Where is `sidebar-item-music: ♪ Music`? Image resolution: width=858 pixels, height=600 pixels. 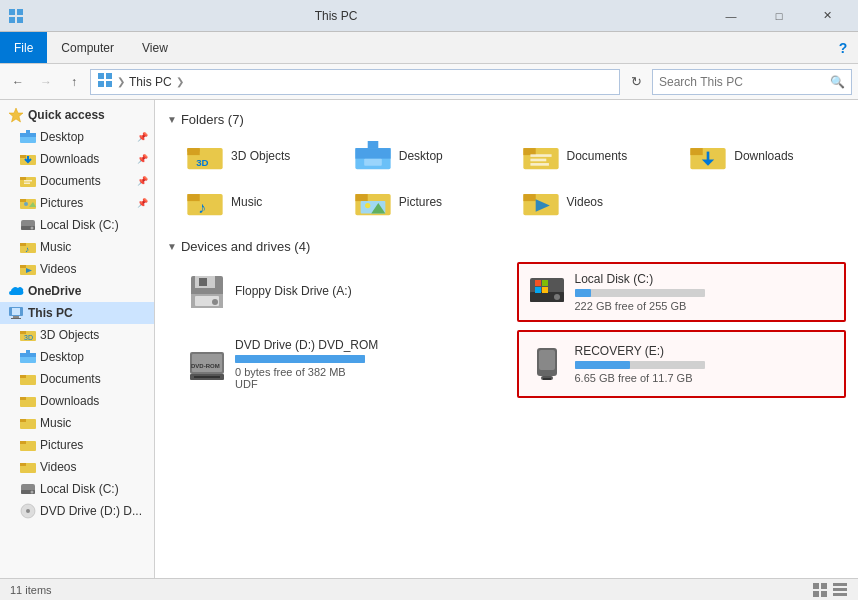 sidebar-item-music: ♪ Music is located at coordinates (77, 247).